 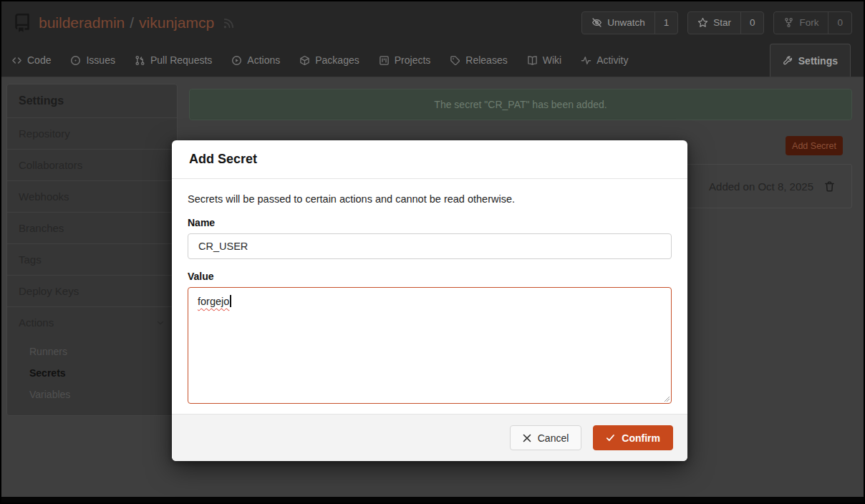 What do you see at coordinates (544, 60) in the screenshot?
I see `tab-wiki: Wiki` at bounding box center [544, 60].